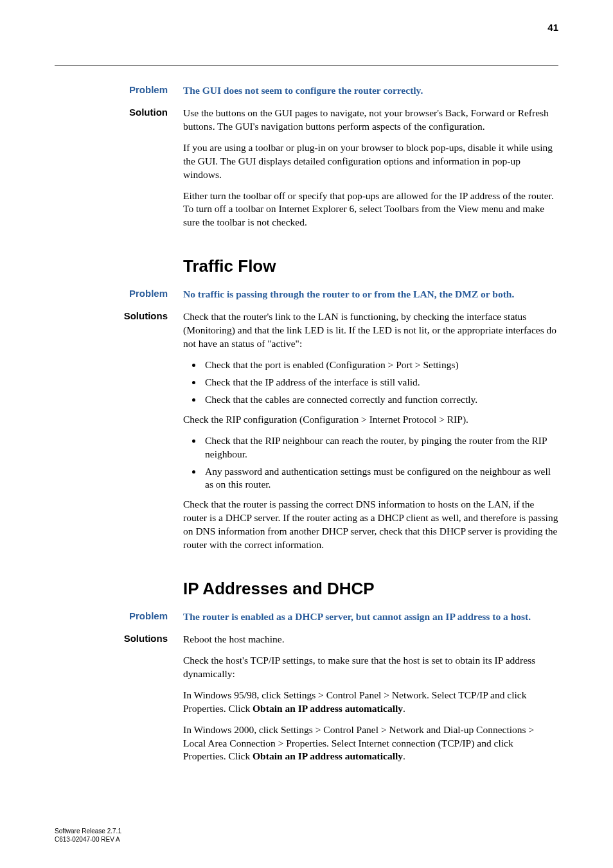  I want to click on paragraph: In Windows 95/98, click Settings > Contr…, so click(371, 702).